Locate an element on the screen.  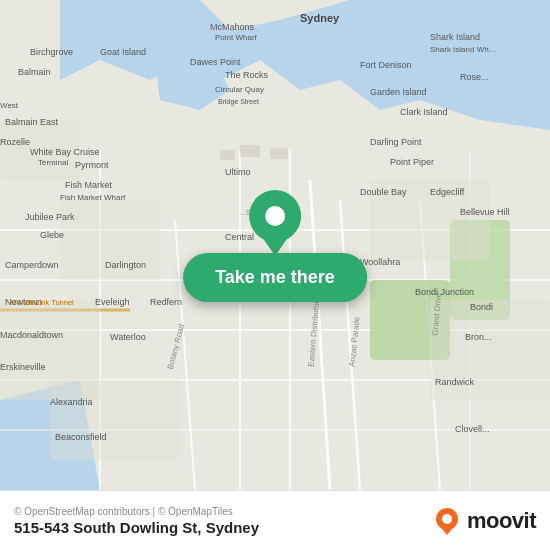
copyright-text: © OpenStreetMap contributors | © OpenMap… is located at coordinates (136, 512).